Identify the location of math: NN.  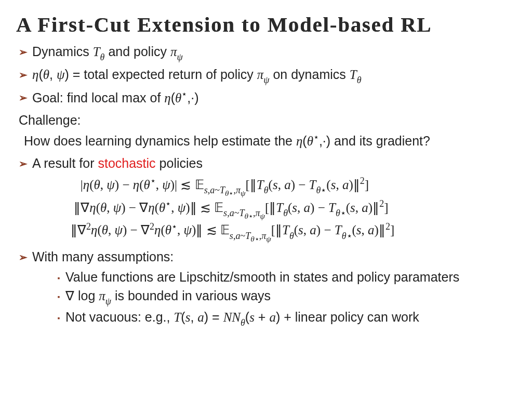
(232, 317).